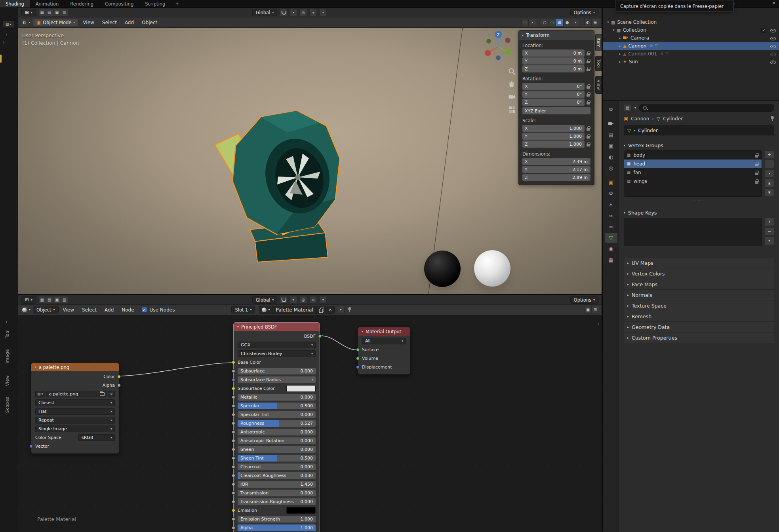  I want to click on unlink-material-button: ✕, so click(330, 310).